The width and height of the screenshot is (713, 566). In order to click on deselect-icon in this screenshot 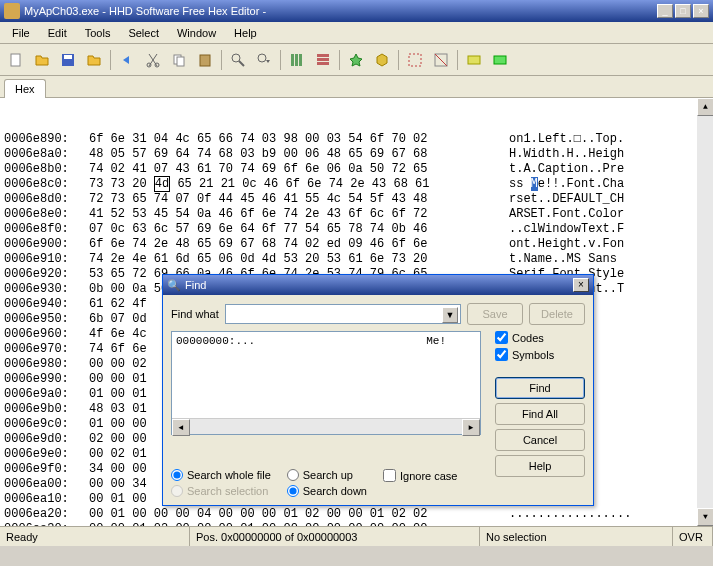, I will do `click(441, 60)`.